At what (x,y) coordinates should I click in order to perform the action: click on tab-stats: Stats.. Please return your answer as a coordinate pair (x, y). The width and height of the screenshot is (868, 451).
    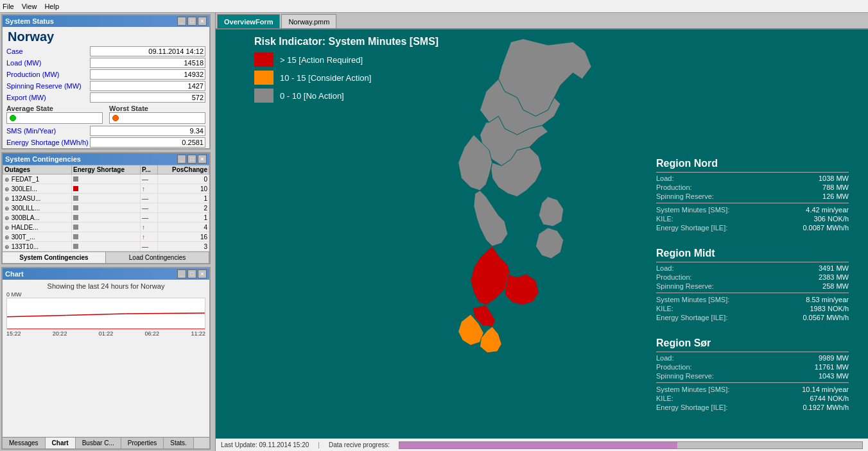
    Looking at the image, I should click on (178, 443).